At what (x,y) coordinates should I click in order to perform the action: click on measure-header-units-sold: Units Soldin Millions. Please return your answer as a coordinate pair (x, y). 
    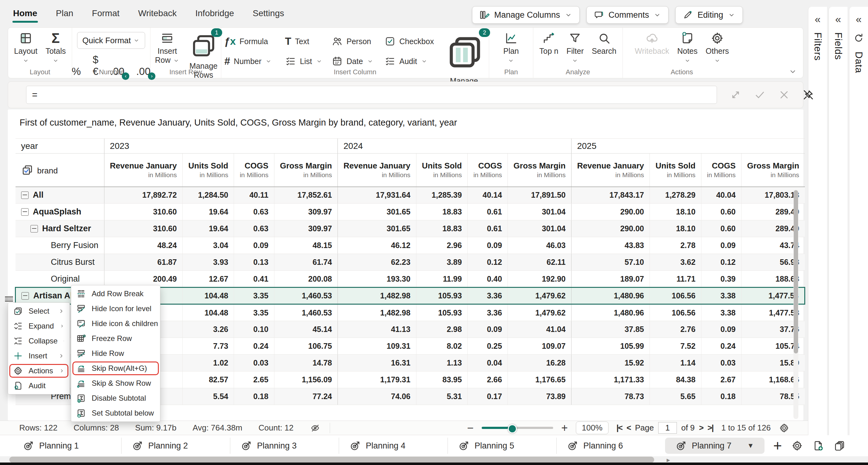
    Looking at the image, I should click on (208, 170).